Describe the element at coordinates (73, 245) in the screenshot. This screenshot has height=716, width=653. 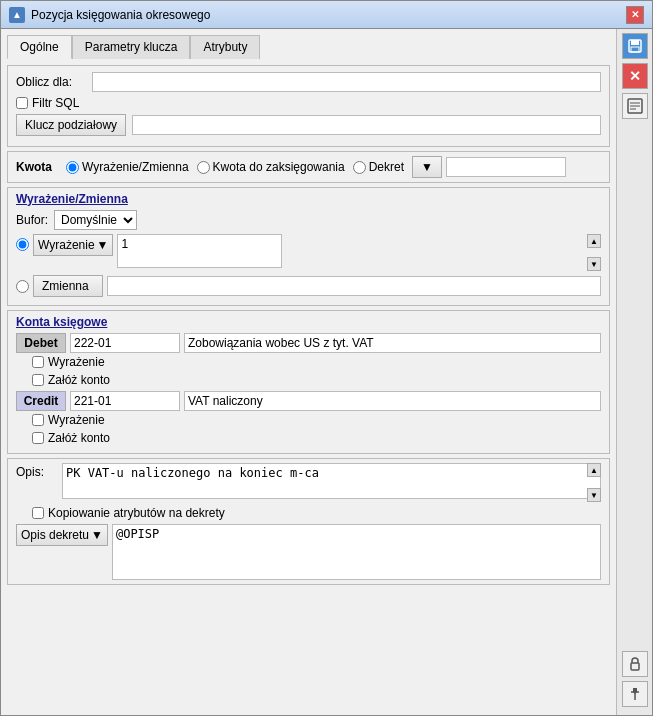
I see `wyrazenie-dropdown: Wyrażenie ▼` at that location.